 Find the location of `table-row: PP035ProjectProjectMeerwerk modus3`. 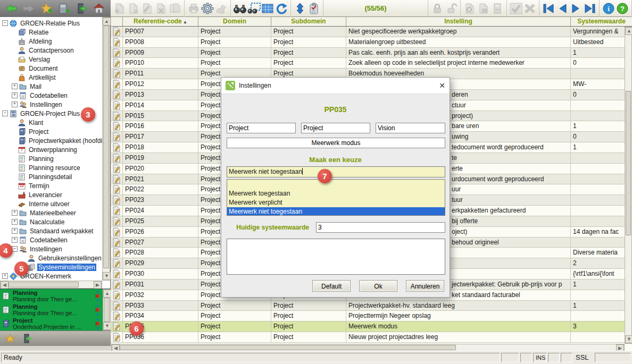

table-row: PP035ProjectProjectMeerwerk modus3 is located at coordinates (371, 327).